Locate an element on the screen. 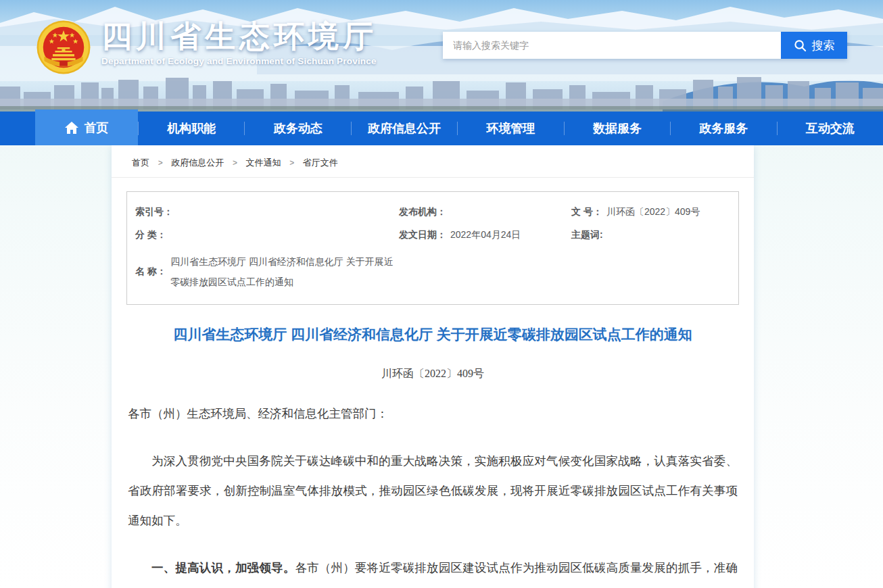  meta-doc-name: 名 称： 四川省生态环境厅 四川省经济和信息化厅 关于开展近零碳排放园区试点工作… is located at coordinates (267, 272).